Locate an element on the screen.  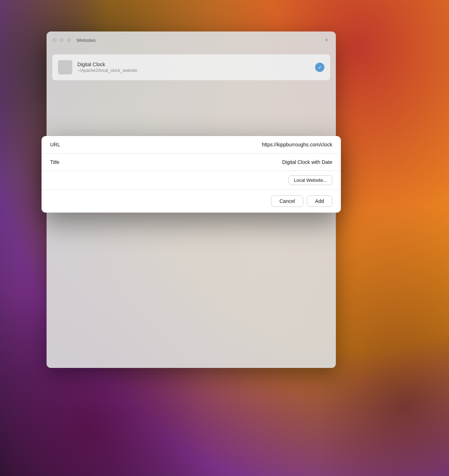
url-label: URL is located at coordinates (64, 145).